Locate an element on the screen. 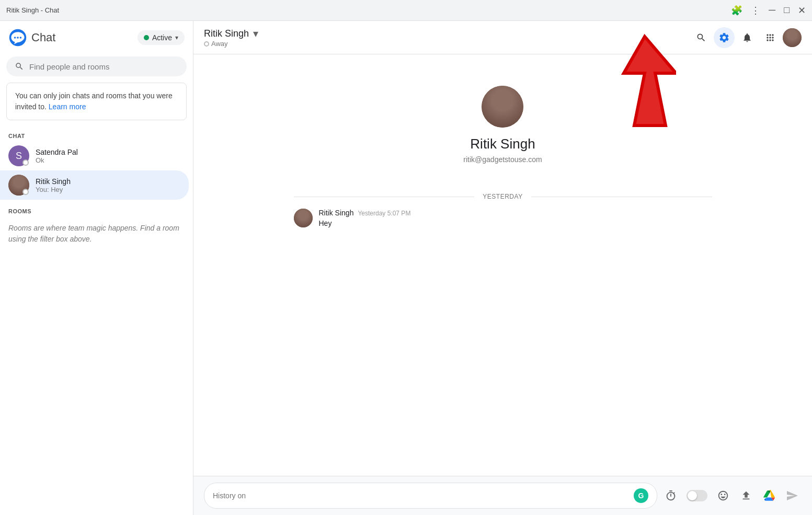 The width and height of the screenshot is (812, 515). messages-list: Ritik Singh Yesterday 5:07 PM Hey is located at coordinates (503, 221).